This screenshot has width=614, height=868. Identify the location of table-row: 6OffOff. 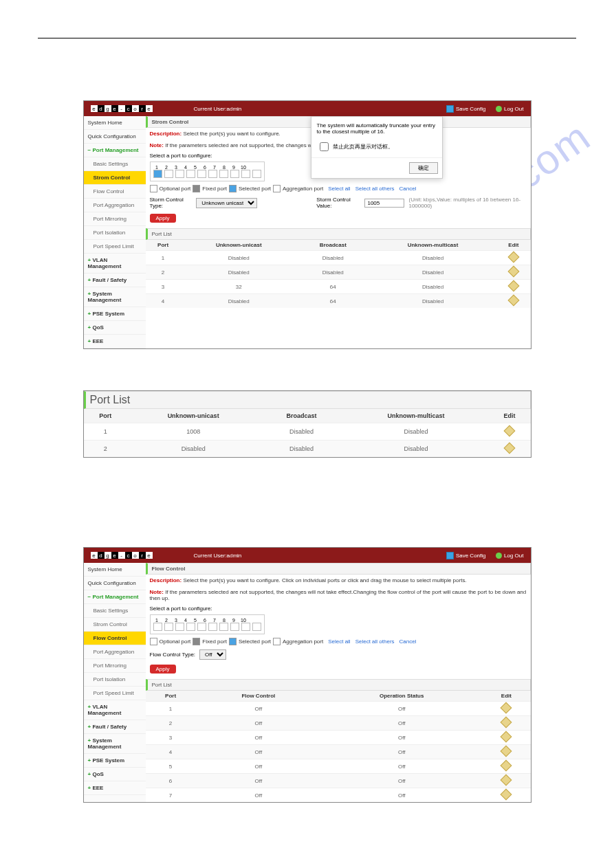
(338, 781).